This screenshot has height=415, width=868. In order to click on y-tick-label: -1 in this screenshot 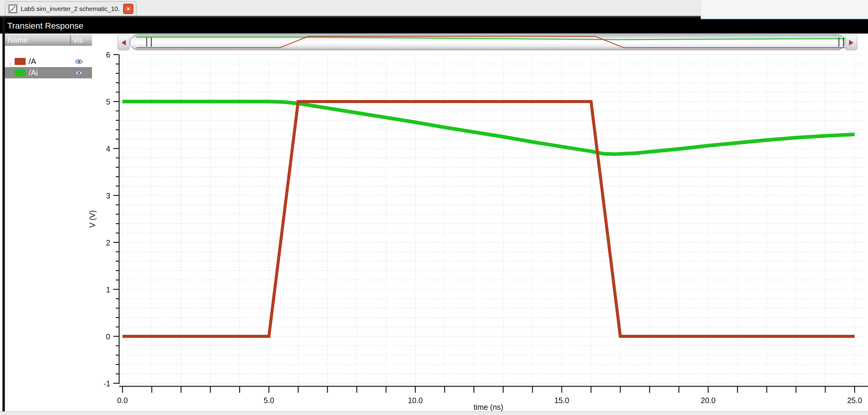, I will do `click(107, 384)`.